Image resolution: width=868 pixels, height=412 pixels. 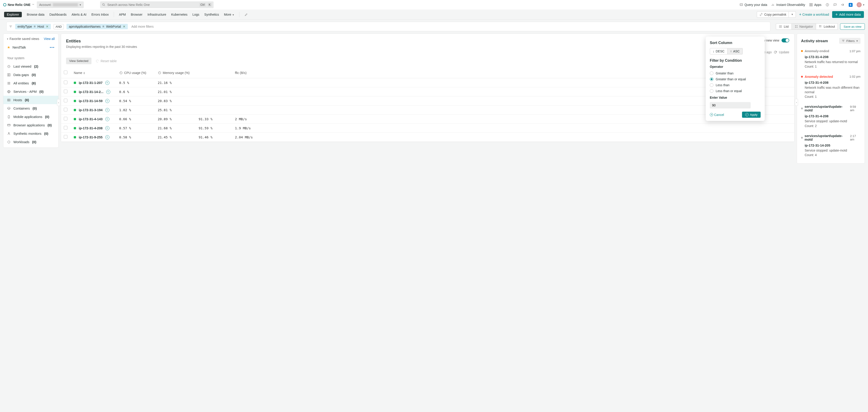 I want to click on reset-table: Reset table, so click(x=106, y=61).